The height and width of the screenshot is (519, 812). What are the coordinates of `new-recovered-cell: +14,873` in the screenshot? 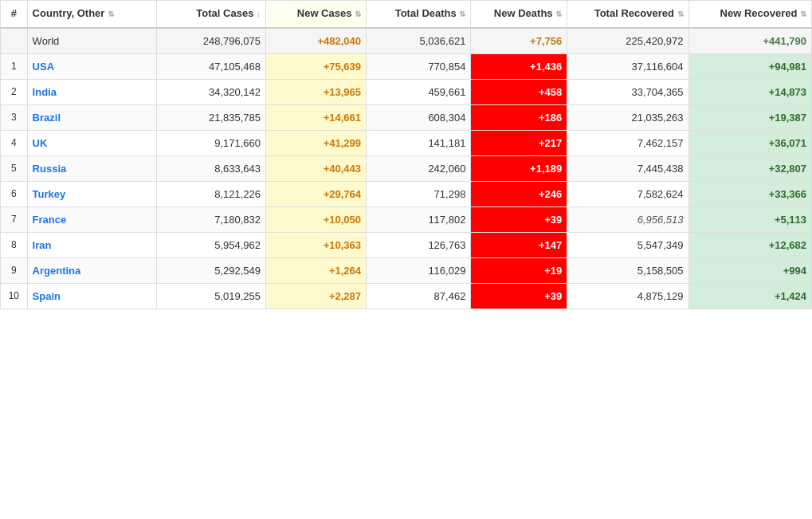 It's located at (750, 92).